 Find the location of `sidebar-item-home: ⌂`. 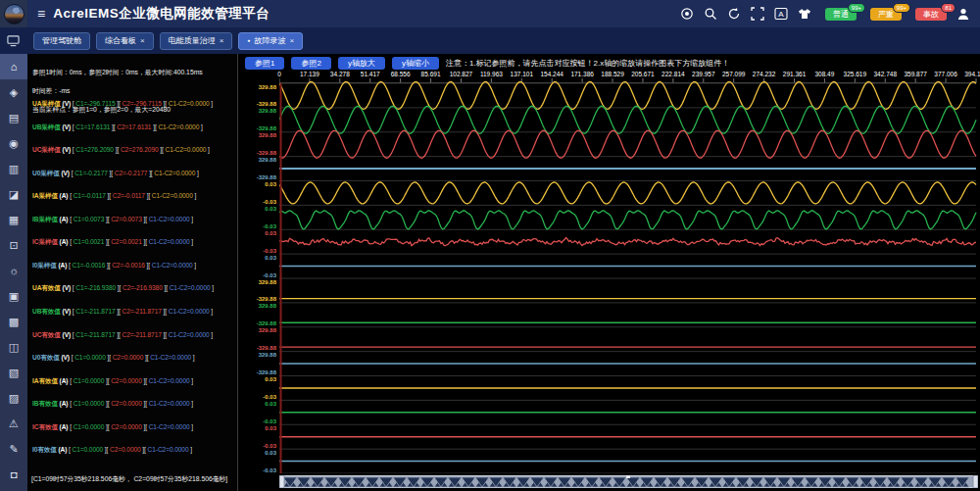

sidebar-item-home: ⌂ is located at coordinates (14, 67).